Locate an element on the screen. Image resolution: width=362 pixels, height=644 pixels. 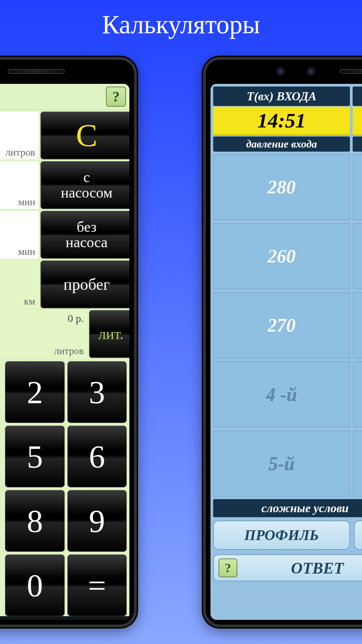
lit-button: лит. is located at coordinates (109, 334).